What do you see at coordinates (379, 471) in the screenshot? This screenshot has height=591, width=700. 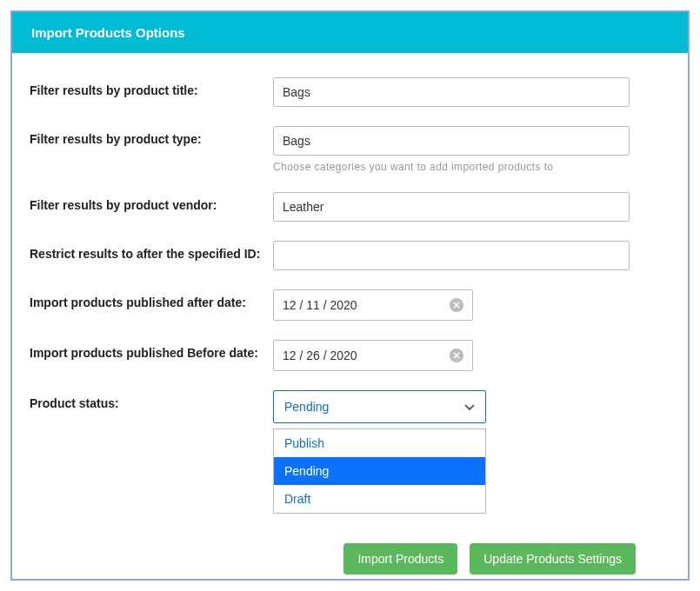 I see `status-dropdown: Publish Pending Draft` at bounding box center [379, 471].